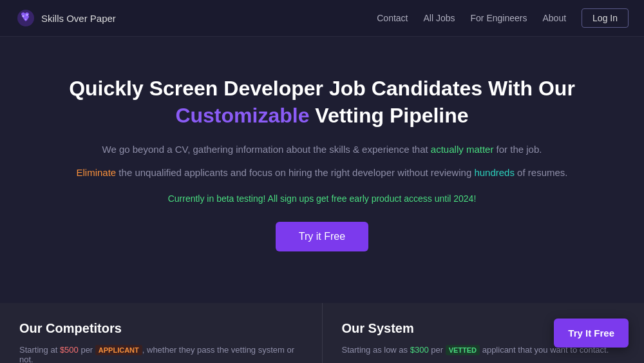  Describe the element at coordinates (499, 18) in the screenshot. I see `nav-for-engineers: For Engineers` at that location.